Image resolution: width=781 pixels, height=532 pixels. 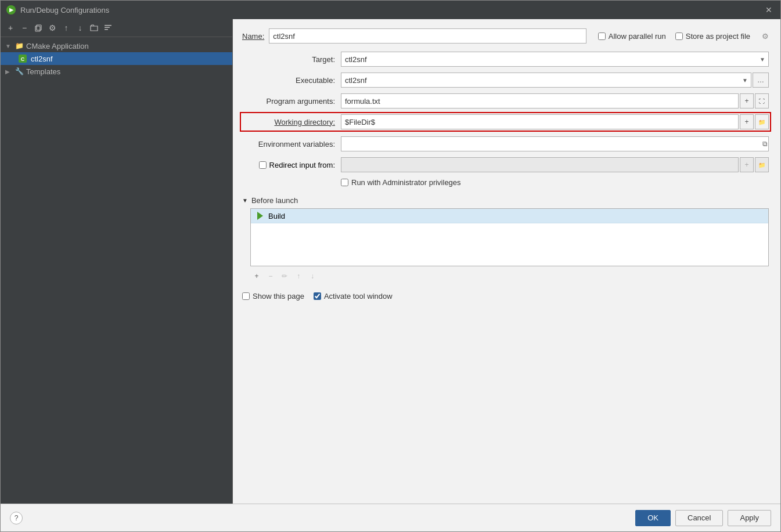 What do you see at coordinates (66, 28) in the screenshot?
I see `move-up-button: ↑` at bounding box center [66, 28].